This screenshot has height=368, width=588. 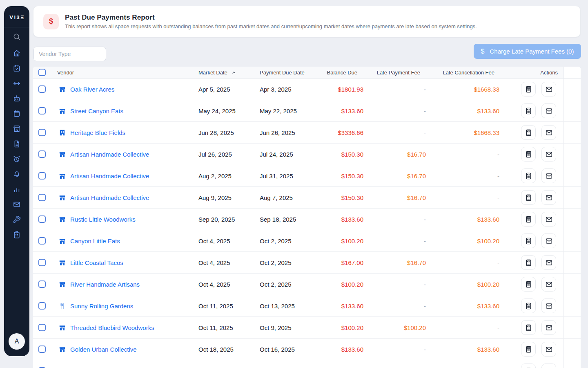 I want to click on market-date-cell, so click(x=223, y=364).